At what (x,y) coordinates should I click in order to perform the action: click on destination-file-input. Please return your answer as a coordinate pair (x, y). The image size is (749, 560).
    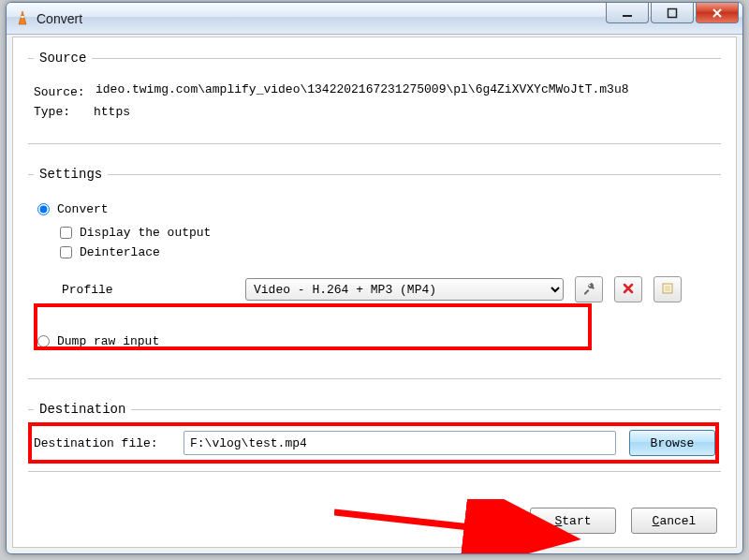
    Looking at the image, I should click on (400, 443).